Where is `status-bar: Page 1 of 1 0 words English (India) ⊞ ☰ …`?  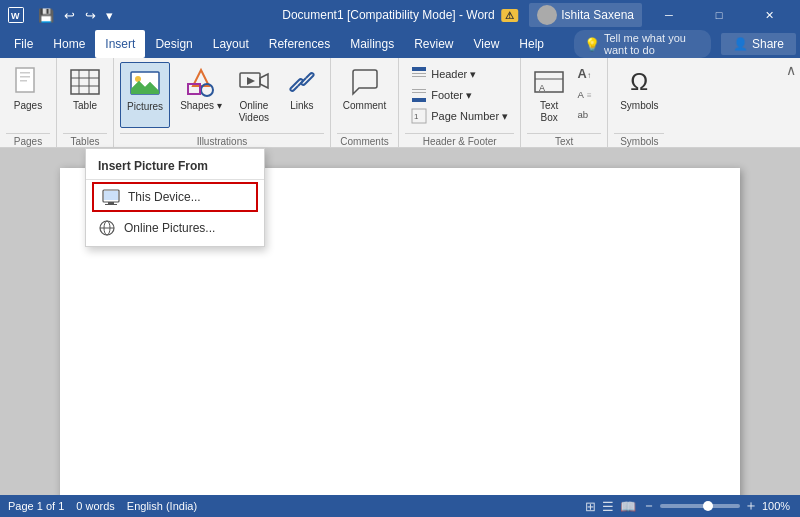
status-bar: Page 1 of 1 0 words English (India) ⊞ ☰ … is located at coordinates (400, 506).